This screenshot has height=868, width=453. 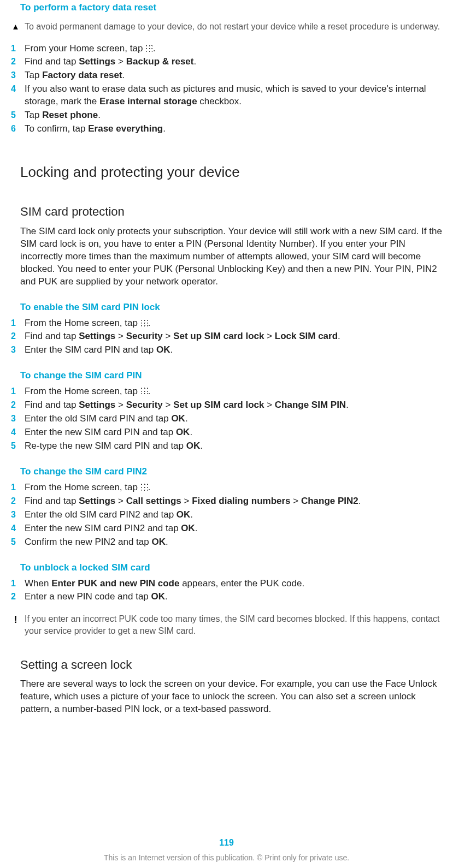 I want to click on step-text: Find and tap Settings > Backup & reset., so click(x=110, y=62).